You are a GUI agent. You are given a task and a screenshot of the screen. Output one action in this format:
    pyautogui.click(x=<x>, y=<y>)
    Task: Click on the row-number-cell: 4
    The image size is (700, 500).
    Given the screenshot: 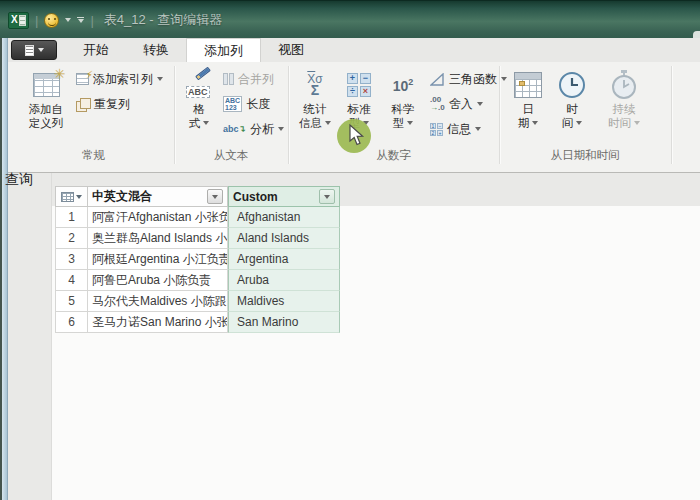 What is the action you would take?
    pyautogui.click(x=72, y=280)
    